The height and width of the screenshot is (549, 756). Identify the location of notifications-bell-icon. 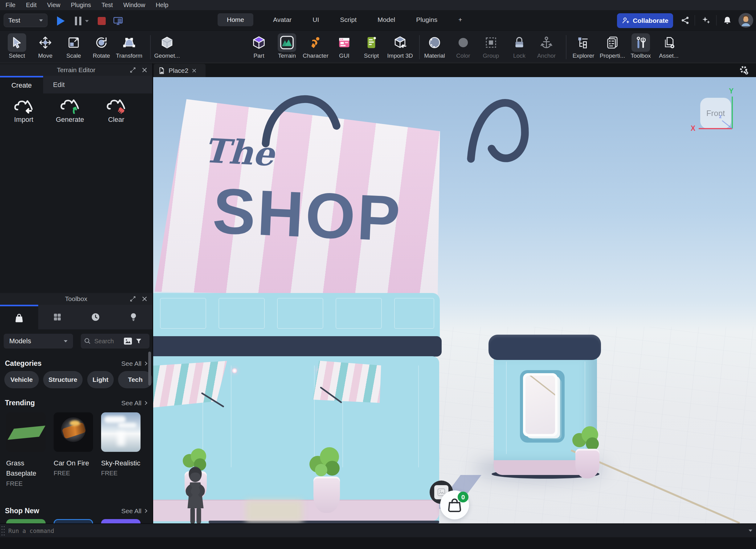
(727, 20).